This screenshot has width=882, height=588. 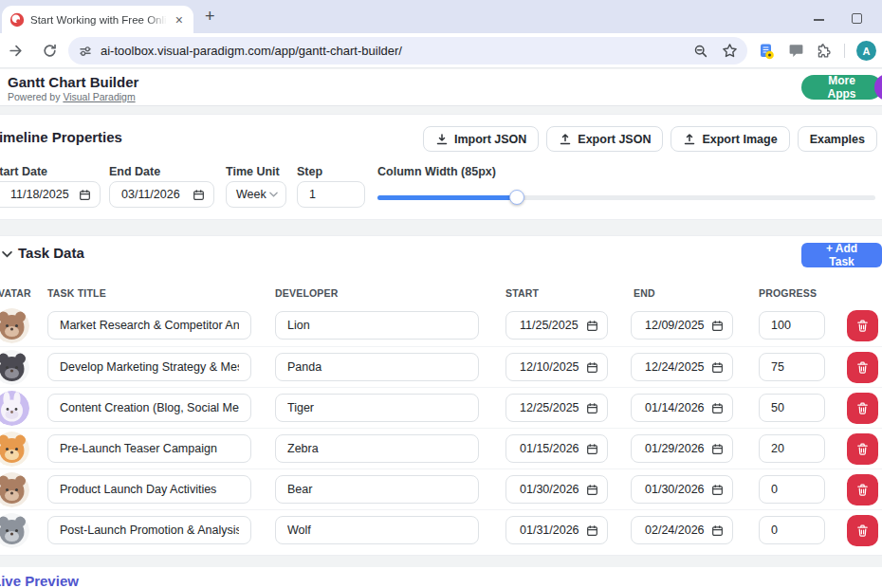 I want to click on row-end-date-input: 02/24/2026, so click(x=682, y=530).